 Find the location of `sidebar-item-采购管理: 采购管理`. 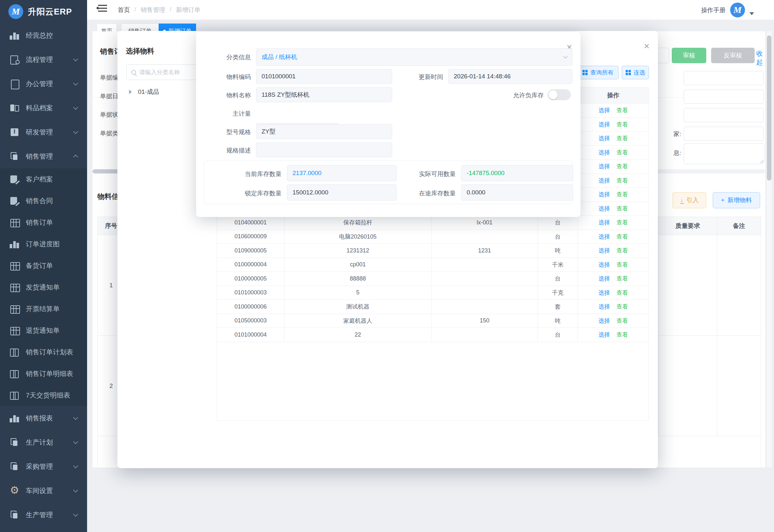

sidebar-item-采购管理: 采购管理 is located at coordinates (43, 466).